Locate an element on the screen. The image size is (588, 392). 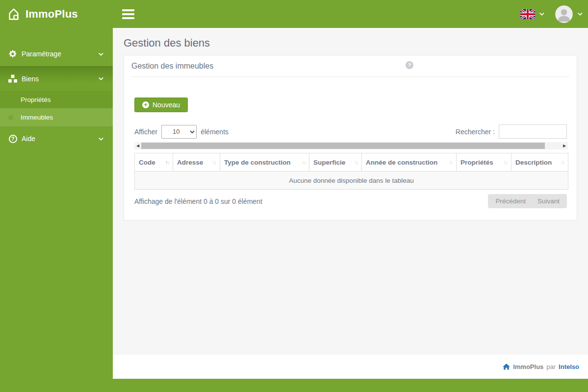
avatar is located at coordinates (564, 14).